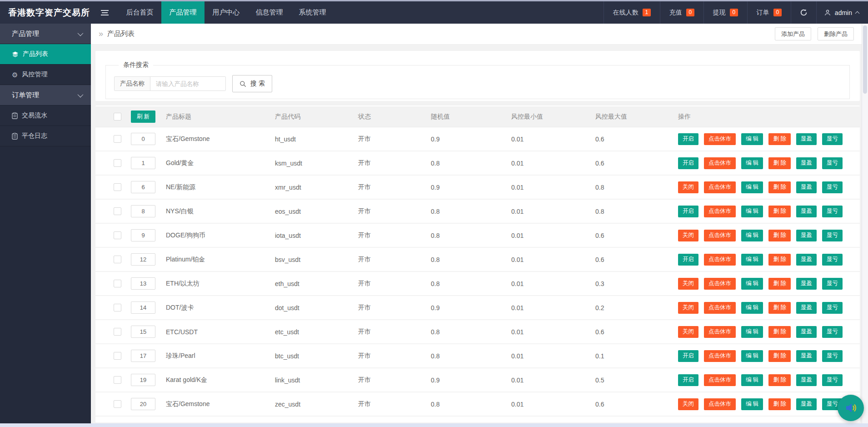 The height and width of the screenshot is (427, 868). Describe the element at coordinates (226, 13) in the screenshot. I see `topnav-item-users: 用户中心` at that location.